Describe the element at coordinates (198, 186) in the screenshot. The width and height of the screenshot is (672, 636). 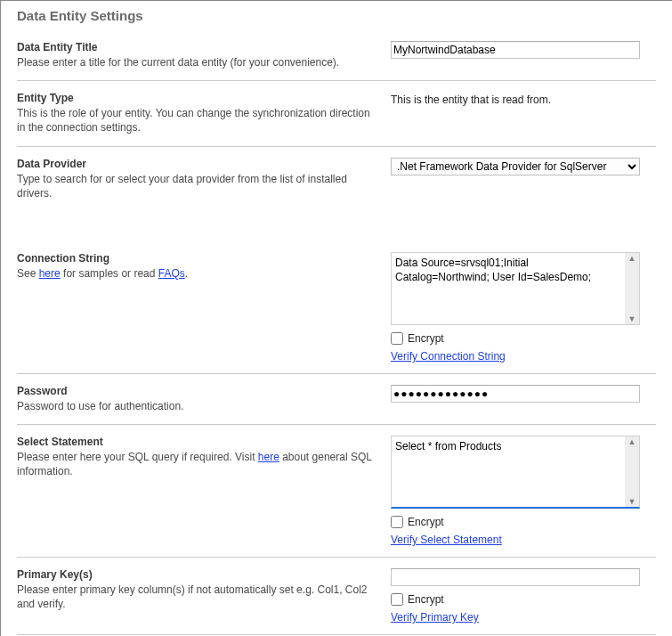
I see `data-provider-desc: Type to search for or select your data p…` at that location.